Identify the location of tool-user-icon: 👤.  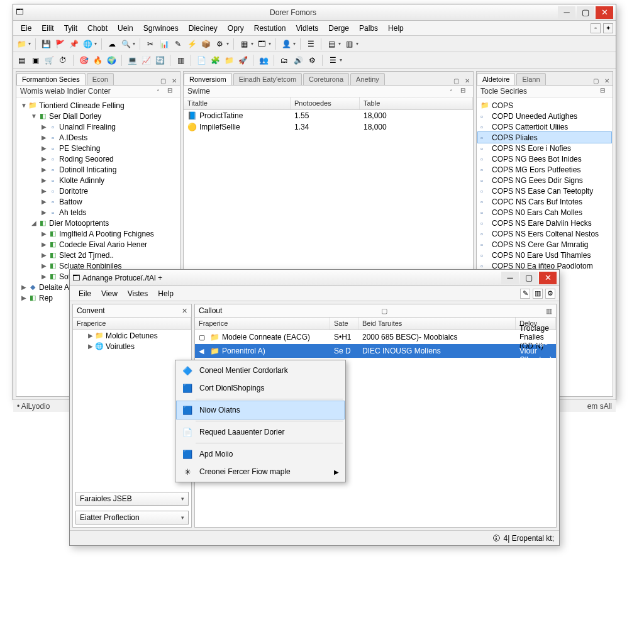
(286, 44).